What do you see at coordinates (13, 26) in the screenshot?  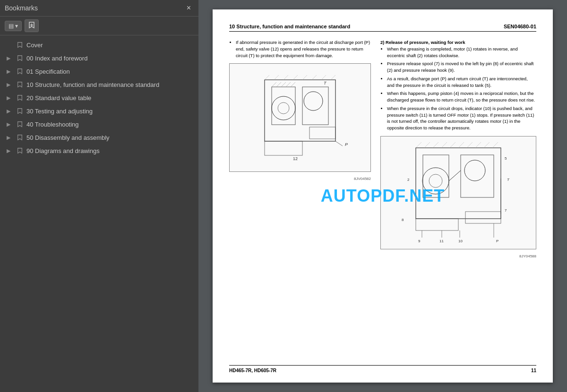 I see `view-options-button: ▤ ▾` at bounding box center [13, 26].